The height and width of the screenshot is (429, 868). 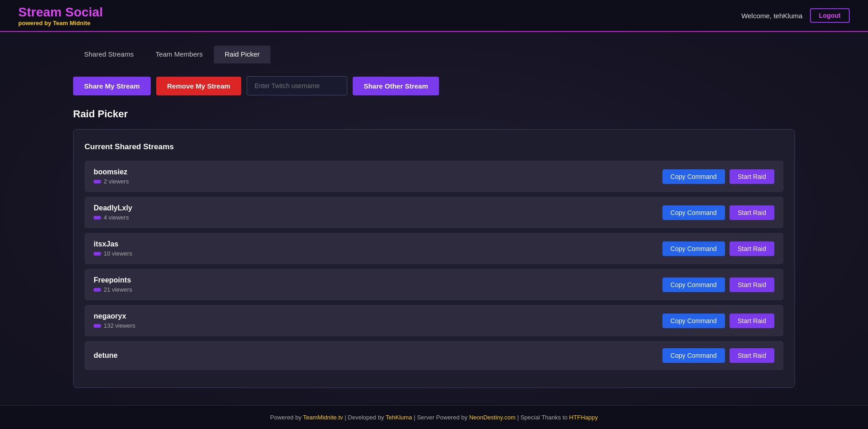 I want to click on stream-info: detune, so click(x=106, y=356).